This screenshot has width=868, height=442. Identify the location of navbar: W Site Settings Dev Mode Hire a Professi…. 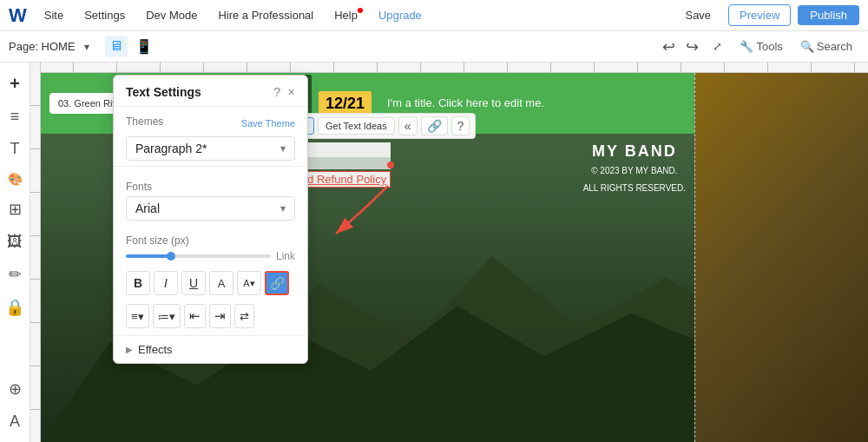
(434, 16).